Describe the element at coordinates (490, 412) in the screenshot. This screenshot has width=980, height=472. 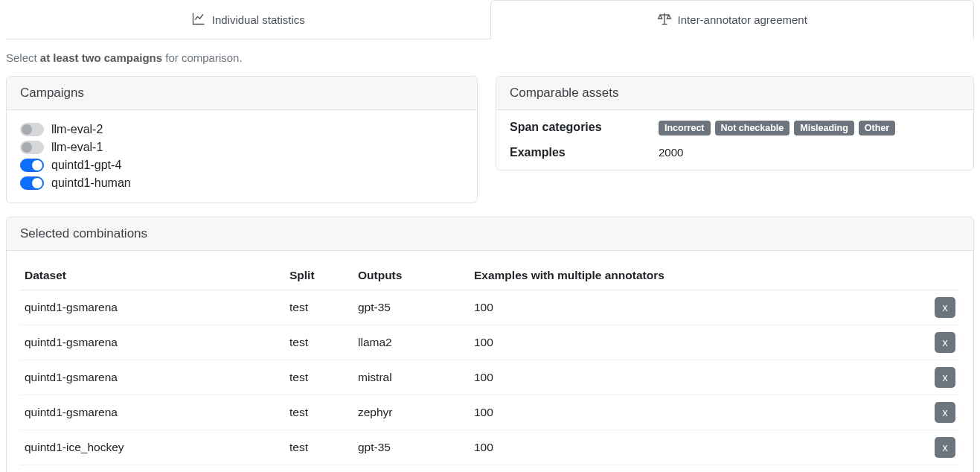
I see `table-row: quintd1-gsmarenatestzephyr100x` at that location.